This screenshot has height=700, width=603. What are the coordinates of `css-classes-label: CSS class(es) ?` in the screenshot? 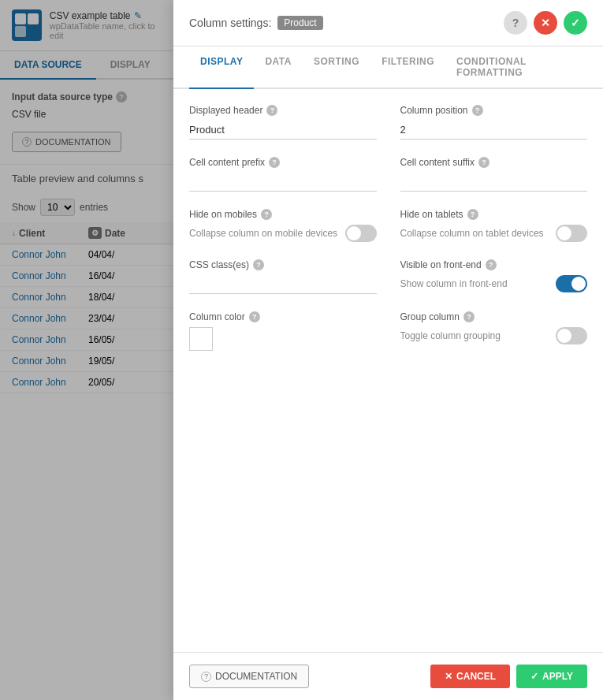 It's located at (283, 265).